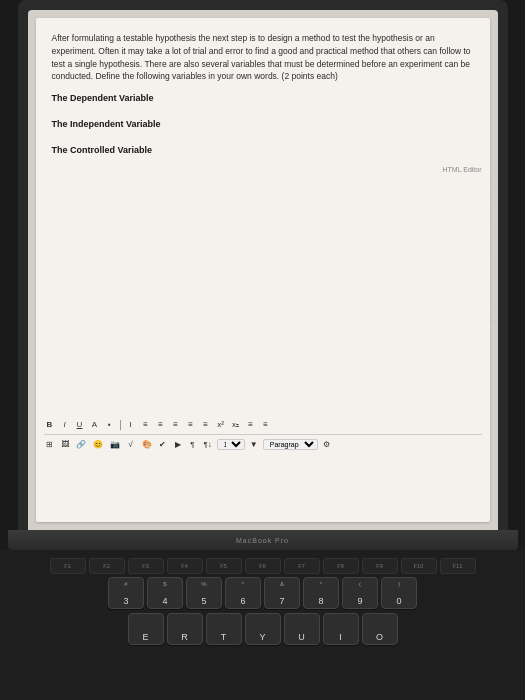 The width and height of the screenshot is (525, 700). I want to click on image-button: 🖼, so click(65, 444).